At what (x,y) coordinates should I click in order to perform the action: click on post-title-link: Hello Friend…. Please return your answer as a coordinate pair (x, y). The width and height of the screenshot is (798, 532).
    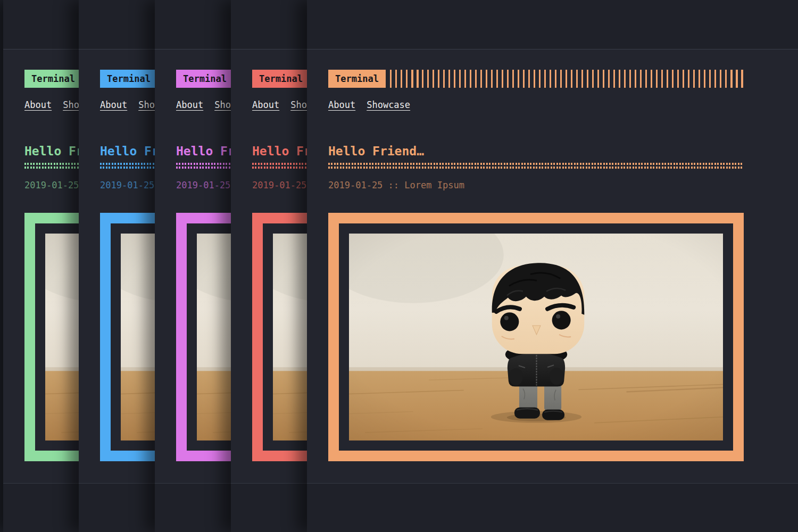
    Looking at the image, I should click on (536, 151).